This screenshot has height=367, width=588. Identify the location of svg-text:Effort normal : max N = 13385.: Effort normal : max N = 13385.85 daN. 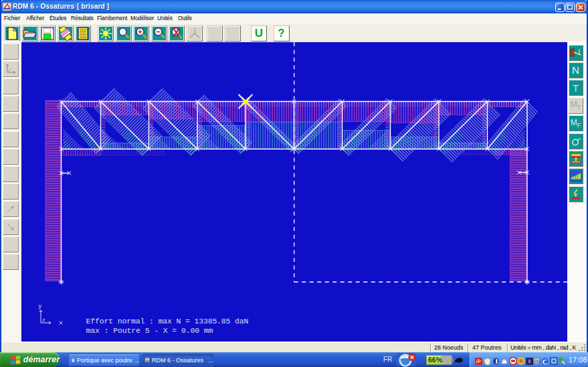
(167, 321).